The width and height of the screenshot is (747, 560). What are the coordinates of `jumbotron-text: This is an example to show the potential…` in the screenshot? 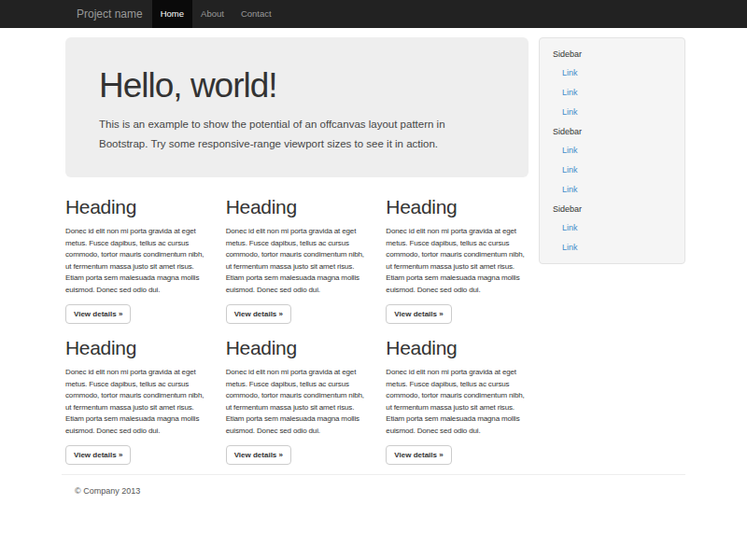 It's located at (295, 134).